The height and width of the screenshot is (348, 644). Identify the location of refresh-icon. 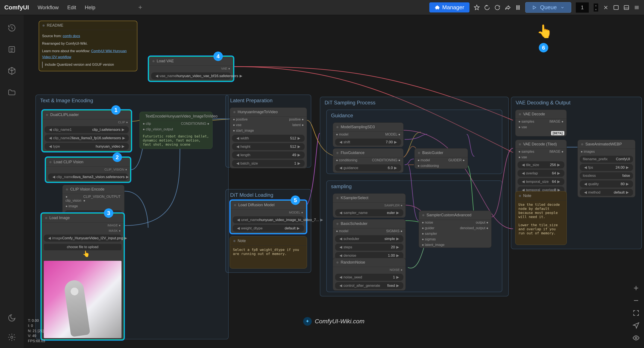
(498, 8).